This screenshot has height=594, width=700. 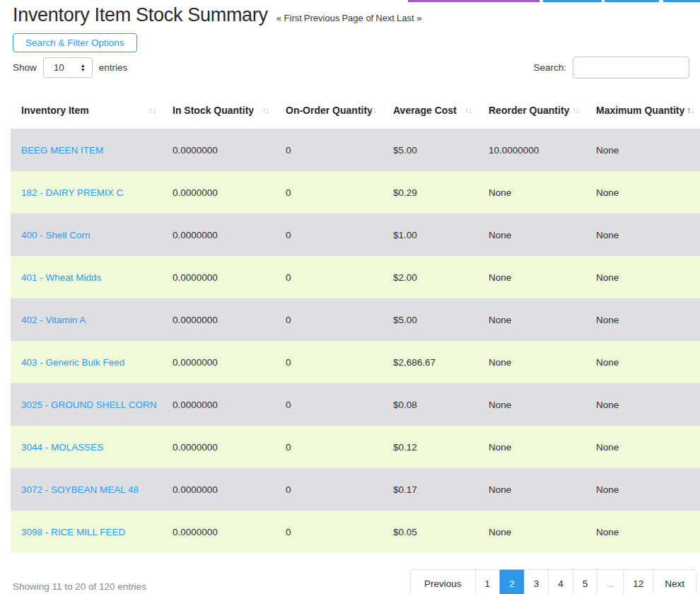 What do you see at coordinates (86, 532) in the screenshot?
I see `cell-item: 3098 - RICE MILL FEED` at bounding box center [86, 532].